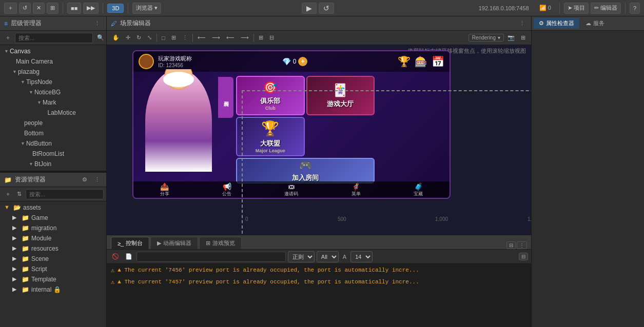 The image size is (644, 327). What do you see at coordinates (128, 38) in the screenshot?
I see `tool-move: ✛` at bounding box center [128, 38].